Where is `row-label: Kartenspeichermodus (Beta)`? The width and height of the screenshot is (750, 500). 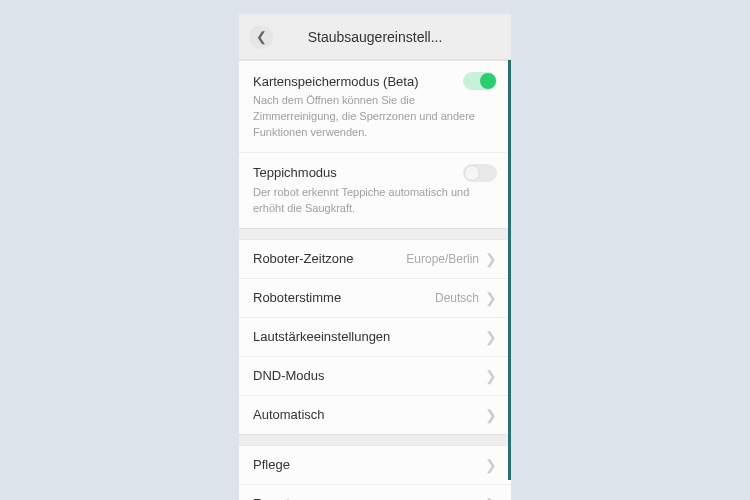
row-label: Kartenspeichermodus (Beta) is located at coordinates (336, 82).